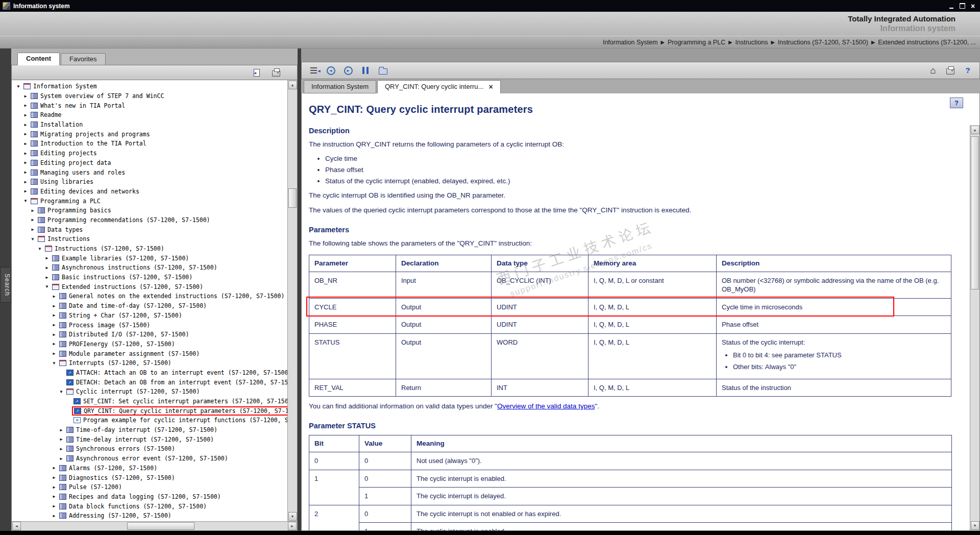  What do you see at coordinates (135, 268) in the screenshot?
I see `tree-item-body: Asynchronous instructions (S7-1200, S7-1…` at bounding box center [135, 268].